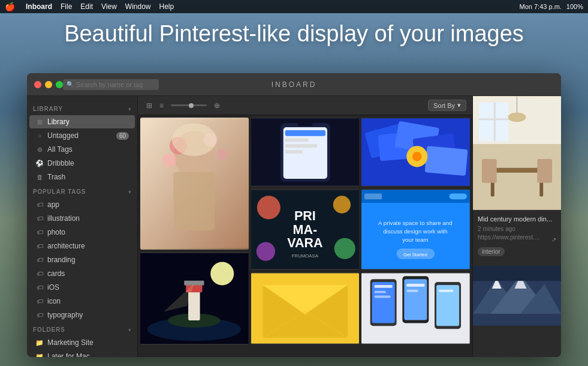  Describe the element at coordinates (40, 122) in the screenshot. I see `library-icon: ⊞` at that location.